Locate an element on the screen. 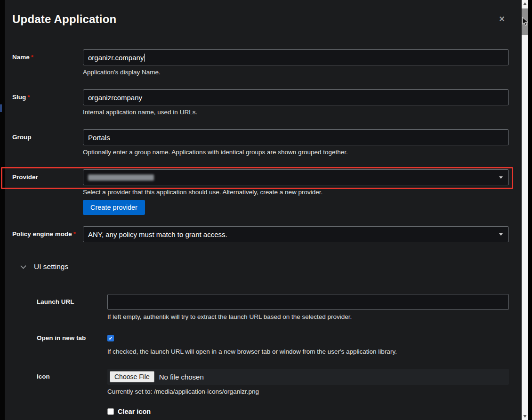  launch-url-help-text: If left empty, authentik will try to ext… is located at coordinates (308, 317).